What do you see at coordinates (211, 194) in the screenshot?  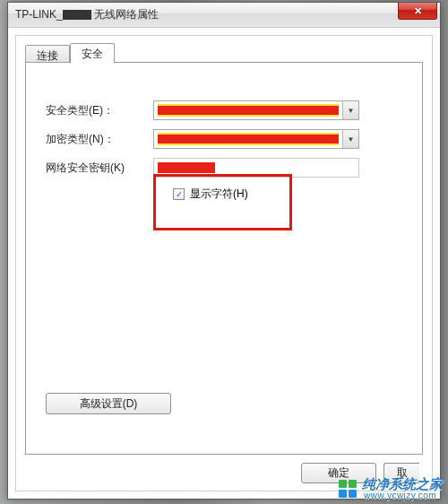 I see `row-show-chars: ✓ 显示字符(H)` at bounding box center [211, 194].